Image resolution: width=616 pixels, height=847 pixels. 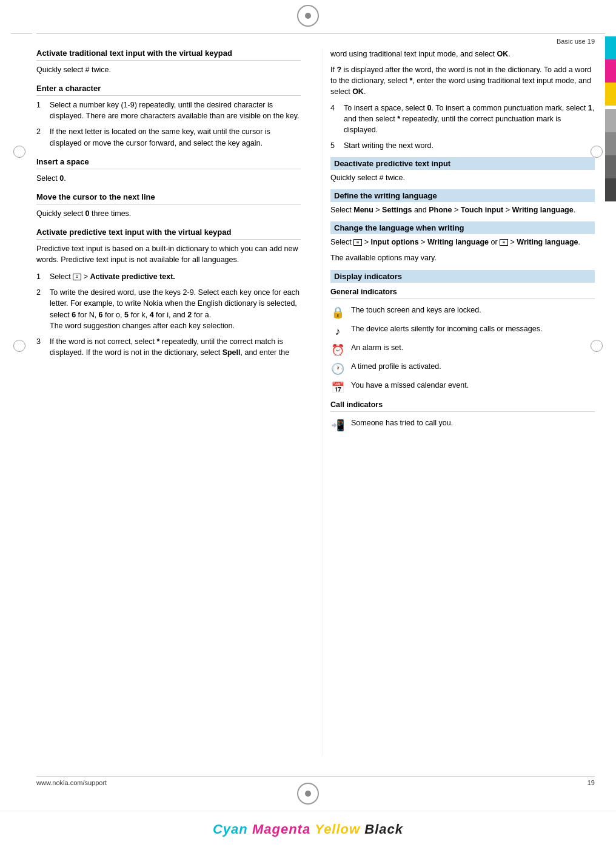 What do you see at coordinates (169, 214) in the screenshot?
I see `section-body-move-cursor: Quickly select 0 three times.` at bounding box center [169, 214].